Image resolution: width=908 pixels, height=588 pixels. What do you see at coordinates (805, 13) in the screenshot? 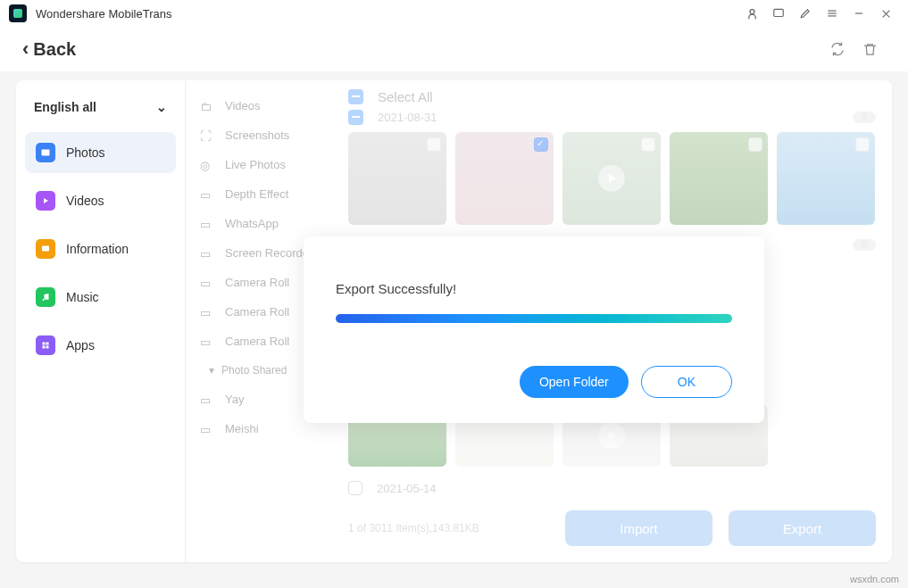
I see `edit-icon` at bounding box center [805, 13].